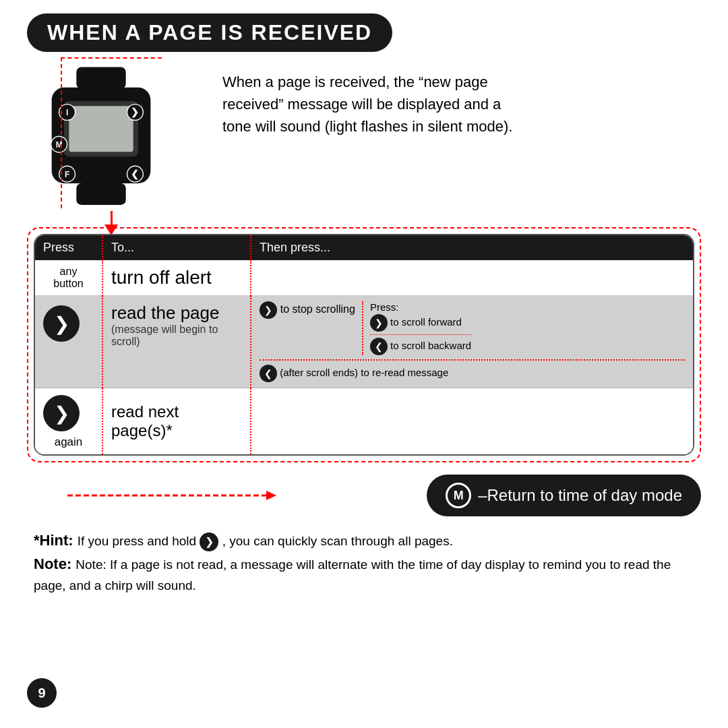  I want to click on chevron-stop-icon: ❯, so click(268, 310).